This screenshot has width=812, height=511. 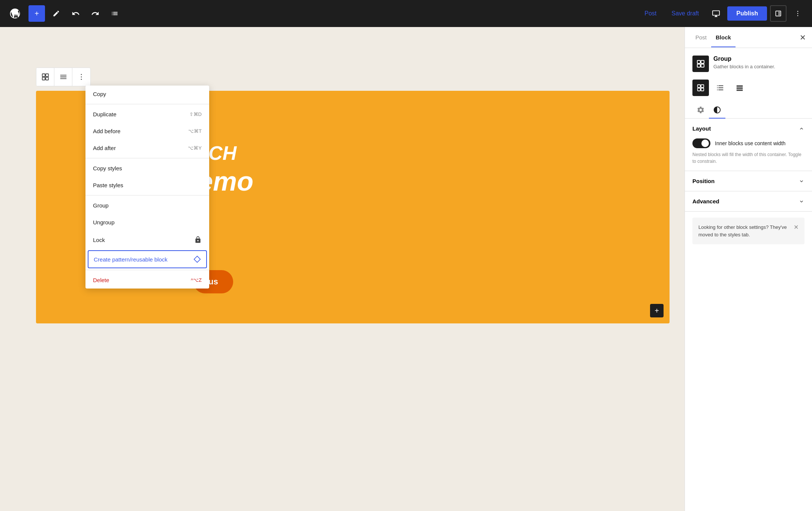 I want to click on add-before-shortcut: ⌥⌘T, so click(x=195, y=131).